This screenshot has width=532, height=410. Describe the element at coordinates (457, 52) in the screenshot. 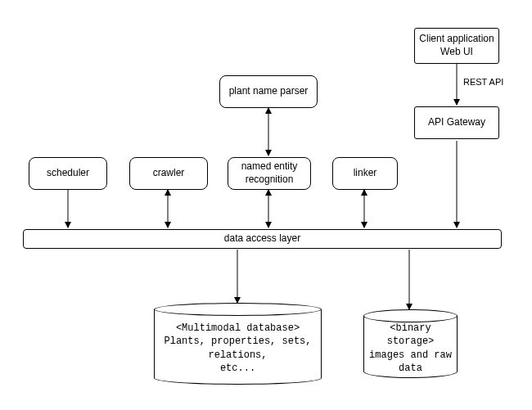

I see `client-line2: Web UI` at that location.